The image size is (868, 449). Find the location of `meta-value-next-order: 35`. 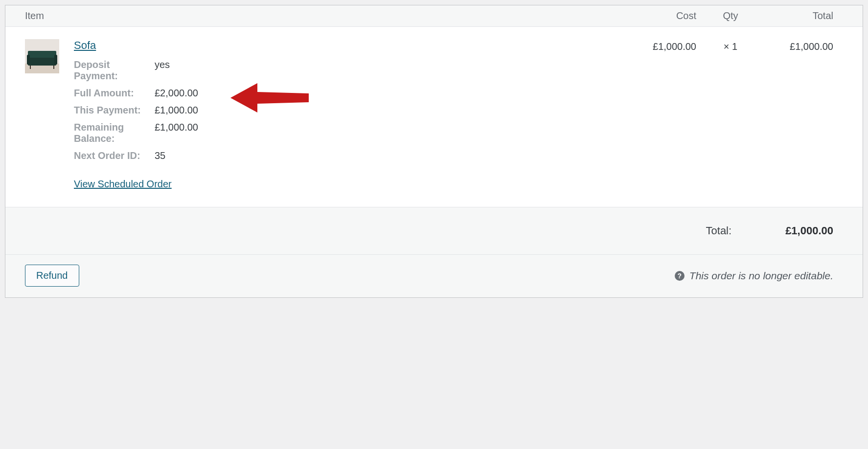

meta-value-next-order: 35 is located at coordinates (393, 156).